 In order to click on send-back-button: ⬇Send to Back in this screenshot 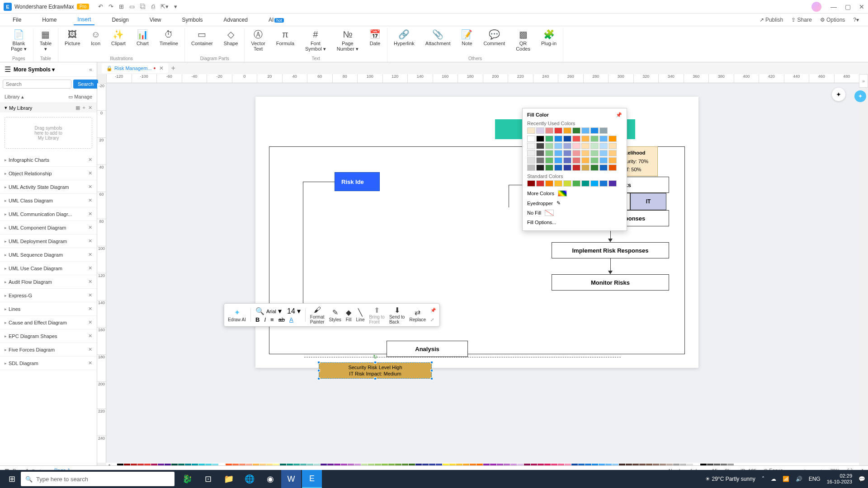, I will do `click(397, 315)`.